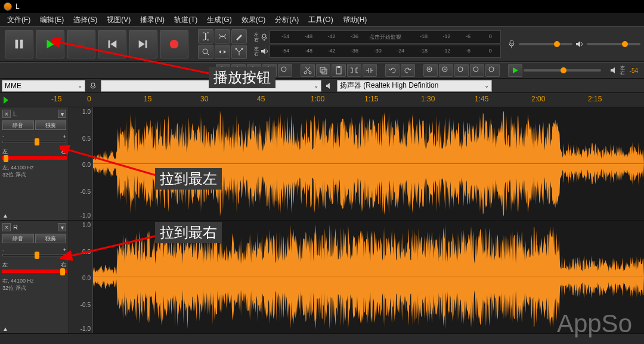  I want to click on toolbar-row-2: 左右 -54, so click(322, 70).